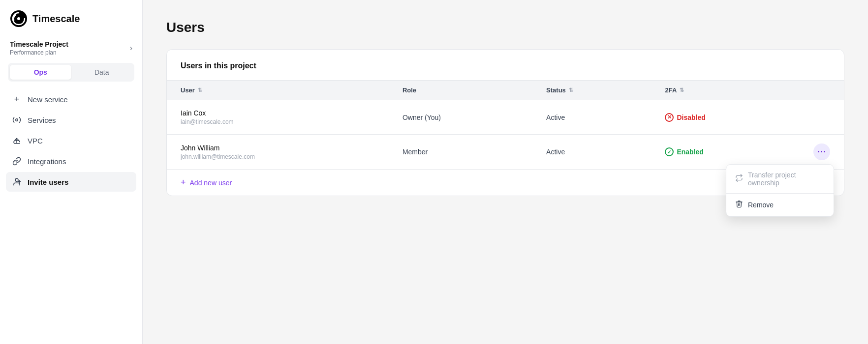 This screenshot has width=868, height=344. I want to click on user-email: john.william@timescale.com, so click(278, 157).